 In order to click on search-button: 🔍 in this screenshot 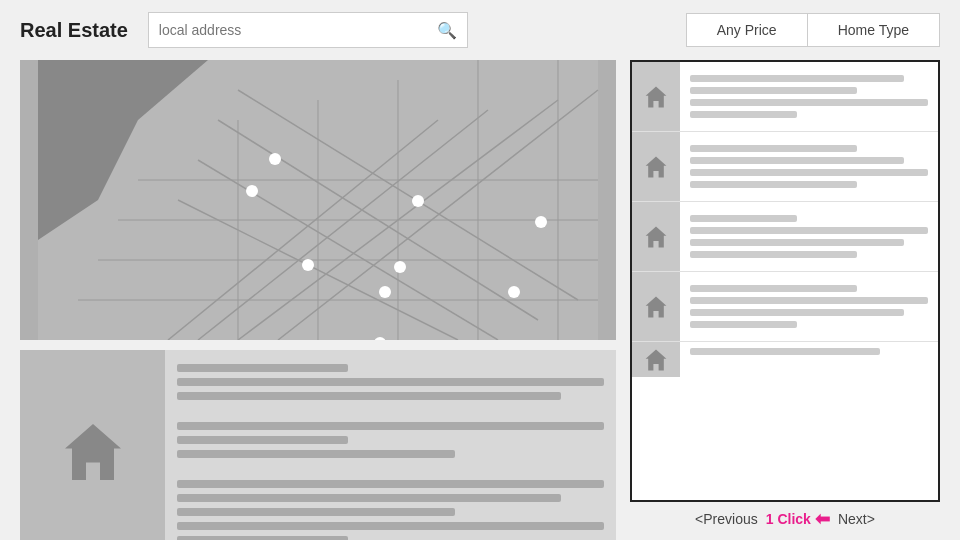, I will do `click(447, 30)`.